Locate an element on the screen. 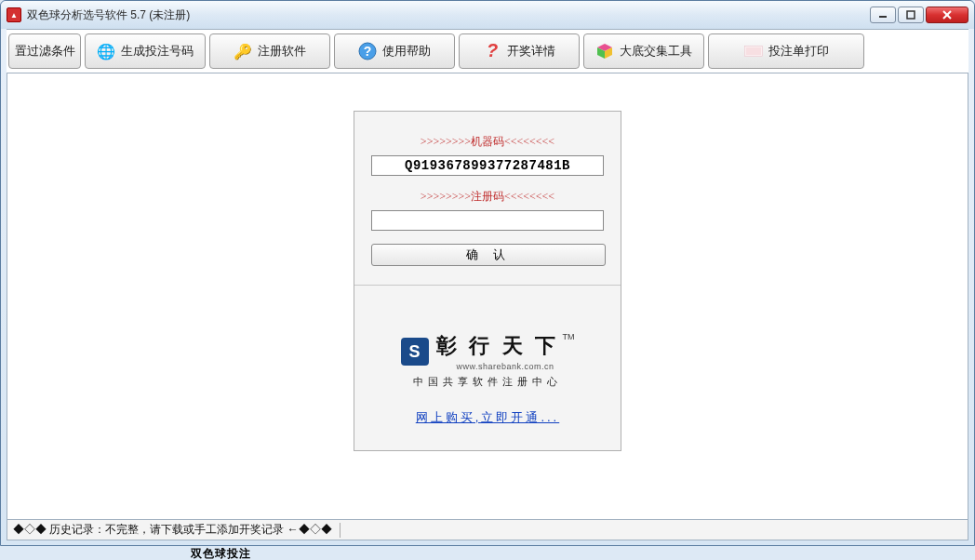 This screenshot has width=975, height=560. registration-code-label: >>>>>>>>注册码<<<<<<<< is located at coordinates (488, 197).